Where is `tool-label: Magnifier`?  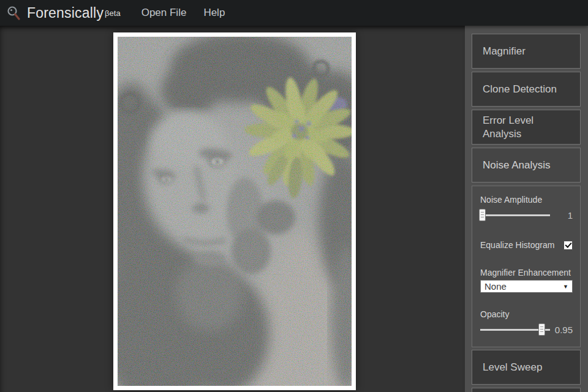
tool-label: Magnifier is located at coordinates (504, 51).